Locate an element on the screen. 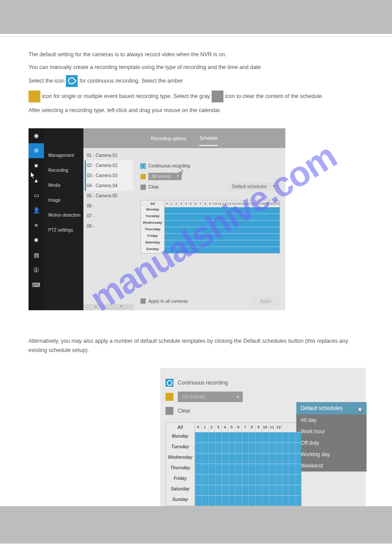  sidebar-item-ptz: PTZ settings is located at coordinates (64, 230).